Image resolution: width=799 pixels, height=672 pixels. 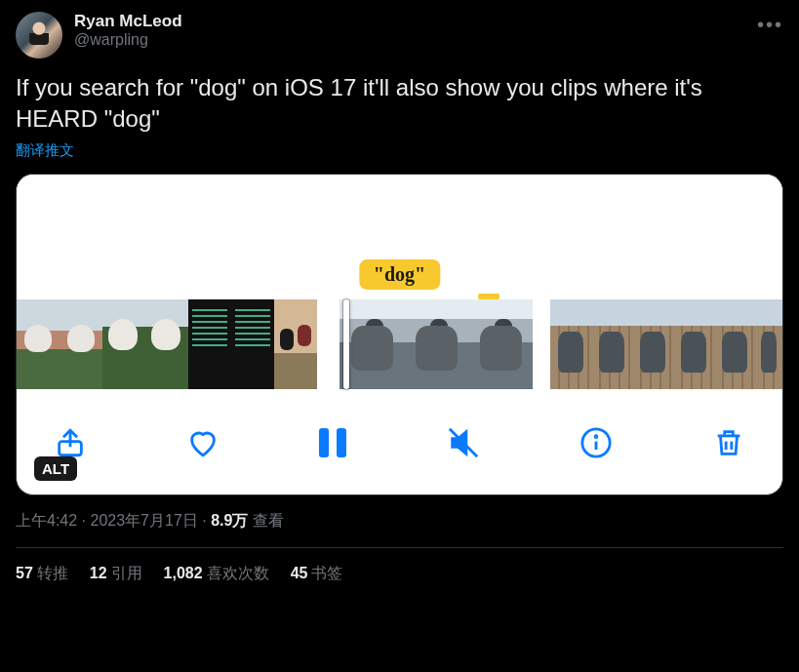 I want to click on playhead, so click(x=346, y=344).